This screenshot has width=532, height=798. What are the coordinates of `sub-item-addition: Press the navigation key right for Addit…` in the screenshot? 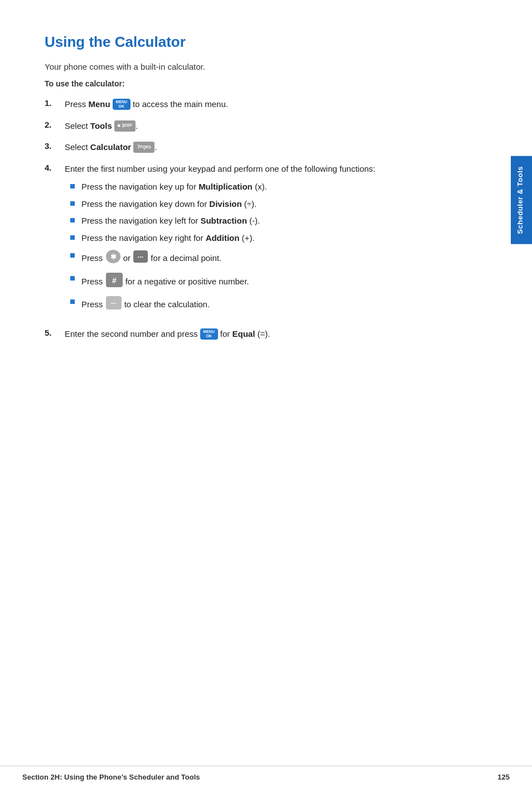 It's located at (279, 239).